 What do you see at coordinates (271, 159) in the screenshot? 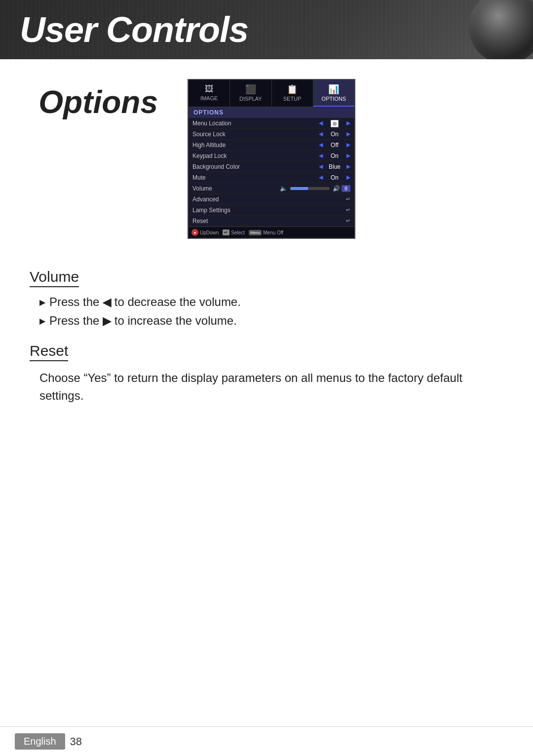
I see `osd-menu: 🖼 IMAGE ⬛ DISPLAY 📋 SETUP 📊 OPTIONS OPTI…` at bounding box center [271, 159].